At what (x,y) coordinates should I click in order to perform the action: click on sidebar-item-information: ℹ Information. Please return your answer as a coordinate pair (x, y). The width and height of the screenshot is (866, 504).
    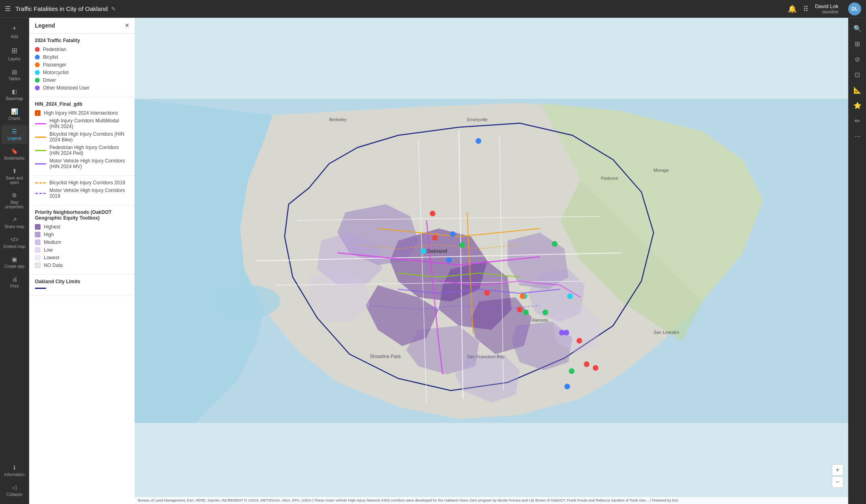
    Looking at the image, I should click on (15, 471).